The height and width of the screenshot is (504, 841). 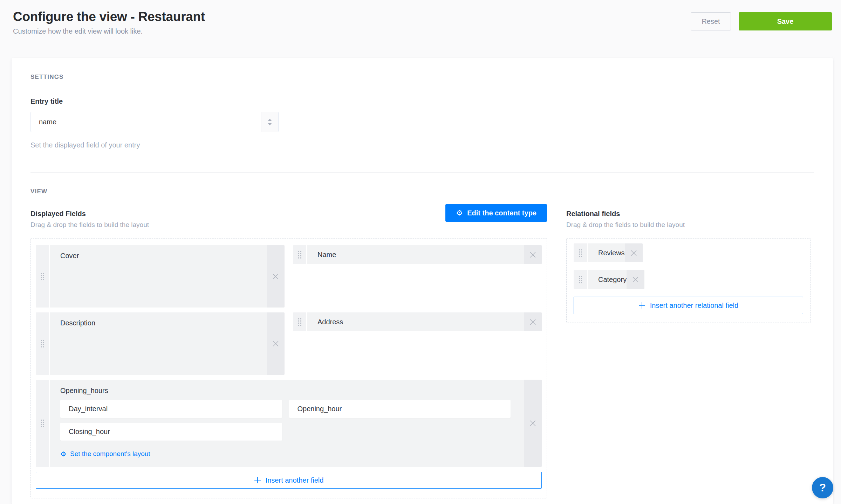 I want to click on insert-another-relational-field-label: Insert another relational field, so click(x=694, y=305).